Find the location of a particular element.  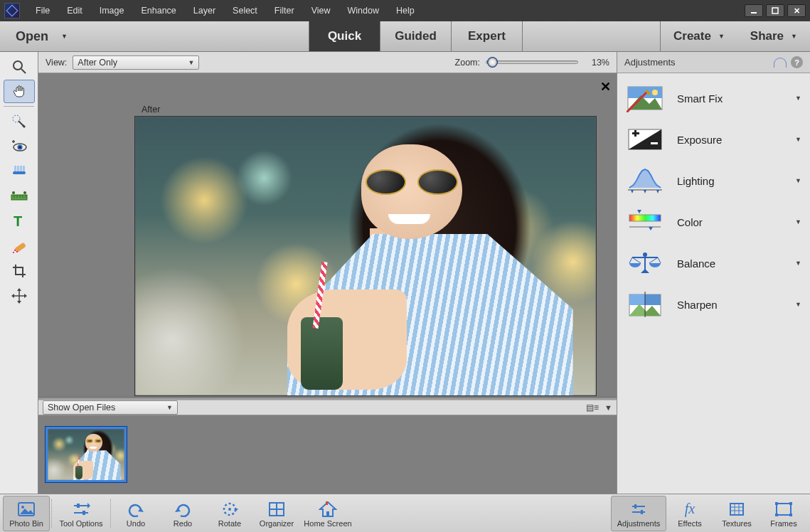

straighten-tool is located at coordinates (19, 196).